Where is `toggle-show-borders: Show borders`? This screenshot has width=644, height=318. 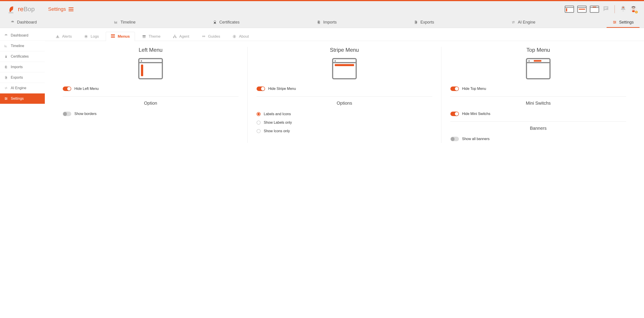 toggle-show-borders: Show borders is located at coordinates (150, 114).